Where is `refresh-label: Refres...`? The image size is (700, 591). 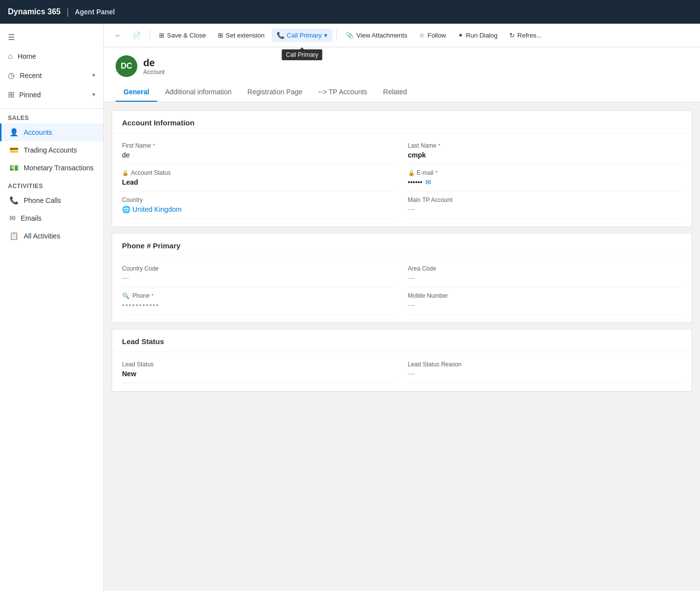
refresh-label: Refres... is located at coordinates (530, 36).